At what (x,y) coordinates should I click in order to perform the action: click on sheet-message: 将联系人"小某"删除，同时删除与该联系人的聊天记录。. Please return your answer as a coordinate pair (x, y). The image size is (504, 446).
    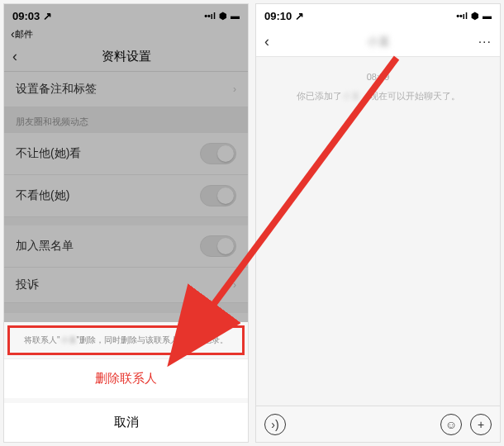
    Looking at the image, I should click on (126, 340).